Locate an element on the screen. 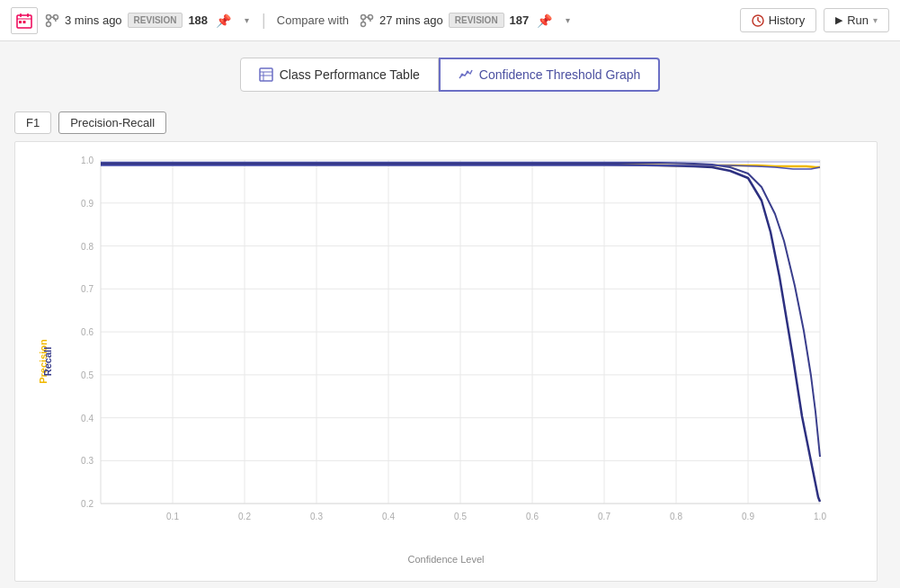  run-play-icon: ▶ is located at coordinates (839, 20).